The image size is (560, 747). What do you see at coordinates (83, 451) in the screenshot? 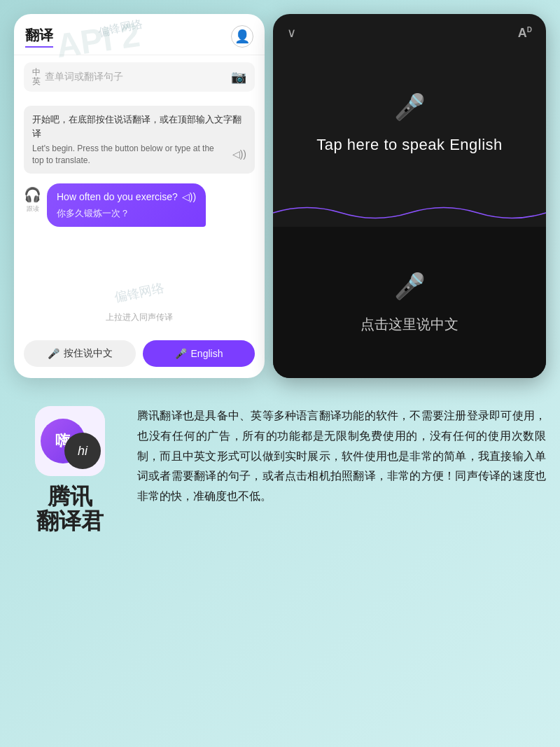
I see `bubble-right: hi` at bounding box center [83, 451].